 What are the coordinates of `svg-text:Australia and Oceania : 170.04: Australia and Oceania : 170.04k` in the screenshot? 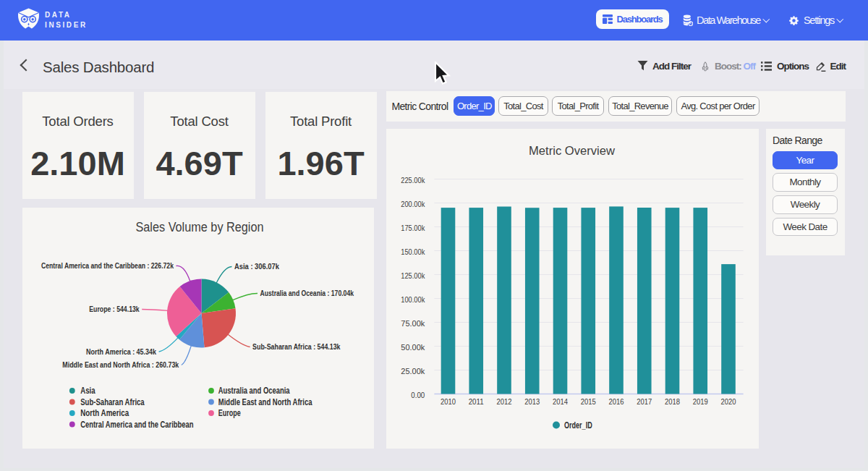 It's located at (307, 293).